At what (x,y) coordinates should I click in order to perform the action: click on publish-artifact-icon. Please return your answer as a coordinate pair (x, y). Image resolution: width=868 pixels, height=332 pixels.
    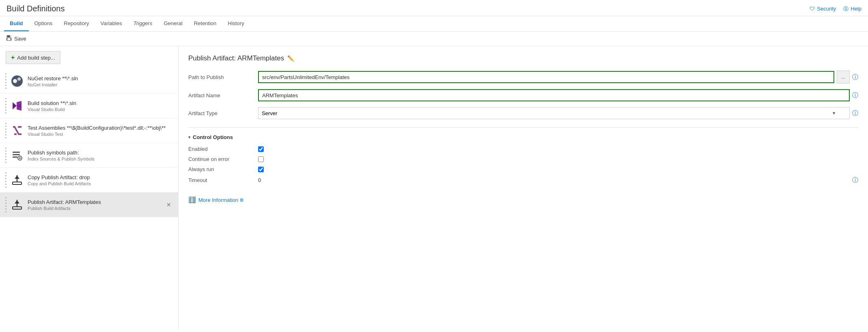
    Looking at the image, I should click on (17, 205).